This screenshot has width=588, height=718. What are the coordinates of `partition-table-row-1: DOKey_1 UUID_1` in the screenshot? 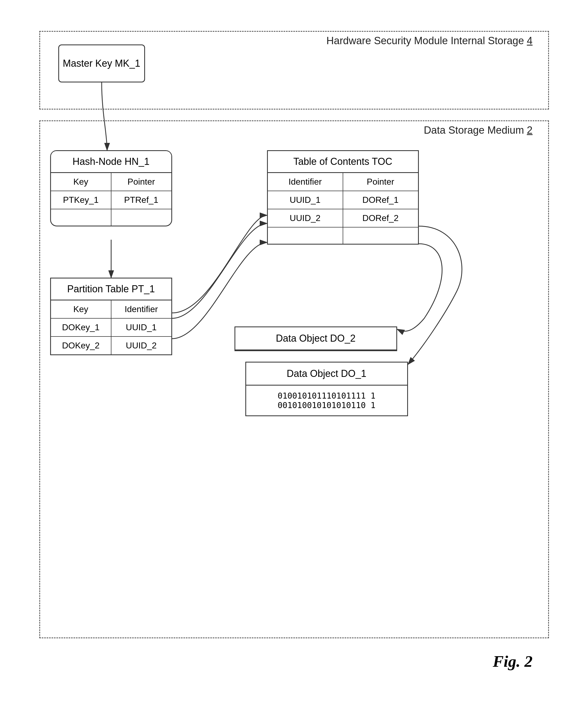 It's located at (111, 328).